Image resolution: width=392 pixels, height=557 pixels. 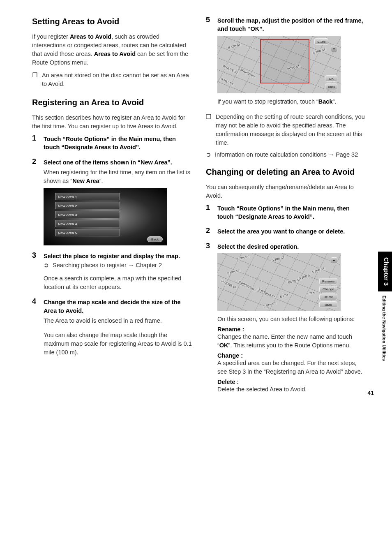 What do you see at coordinates (287, 172) in the screenshot?
I see `heading-changing-deleting: Changing or deleting an Area to Avoid` at bounding box center [287, 172].